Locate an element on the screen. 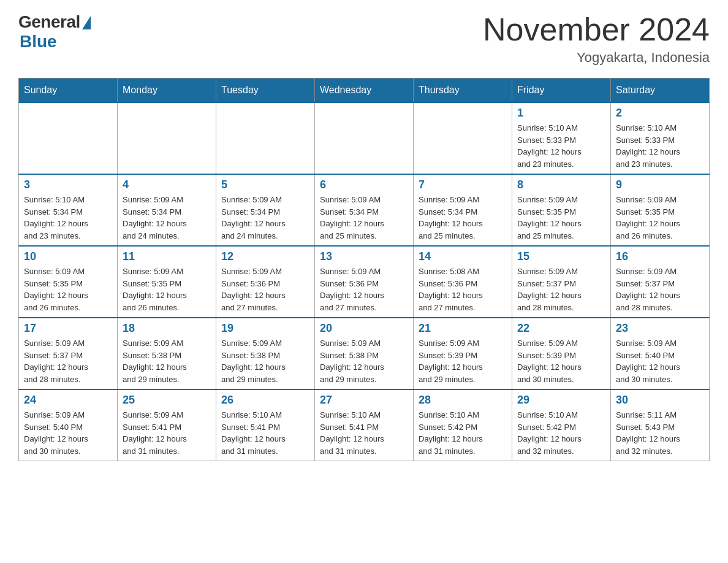 The height and width of the screenshot is (563, 728). calendar-cell: 28Sunrise: 5:10 AMSunset: 5:42 PMDayligh… is located at coordinates (463, 426).